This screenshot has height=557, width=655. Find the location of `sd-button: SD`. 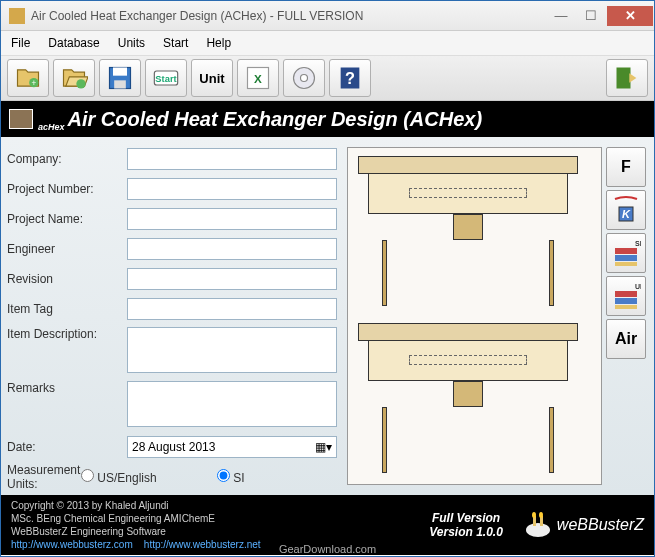

sd-button: SD is located at coordinates (626, 253).